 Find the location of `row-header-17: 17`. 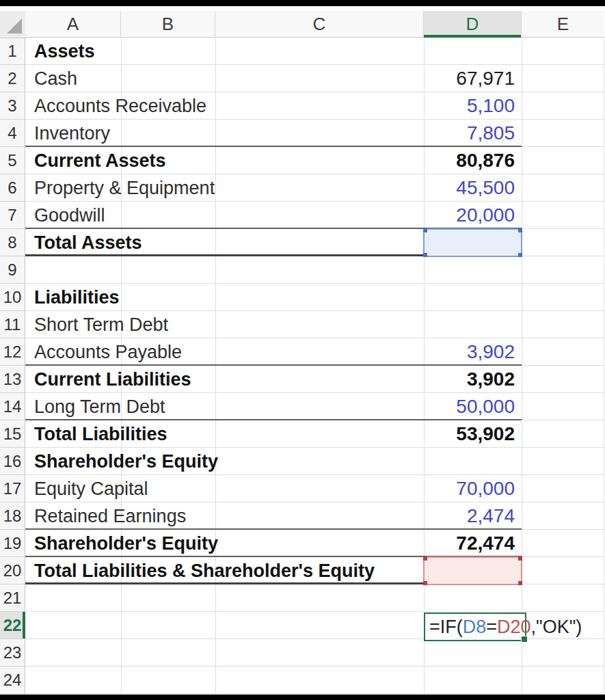

row-header-17: 17 is located at coordinates (12, 489).